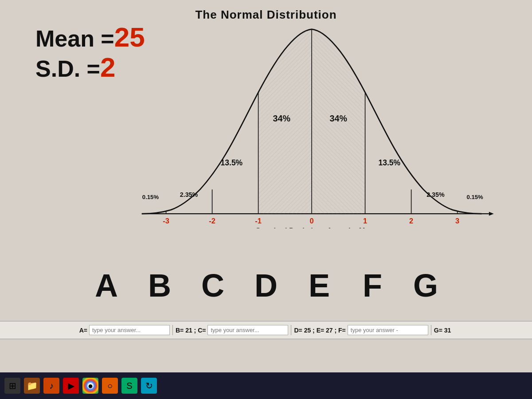  What do you see at coordinates (160, 286) in the screenshot?
I see `letter-B: B` at bounding box center [160, 286].